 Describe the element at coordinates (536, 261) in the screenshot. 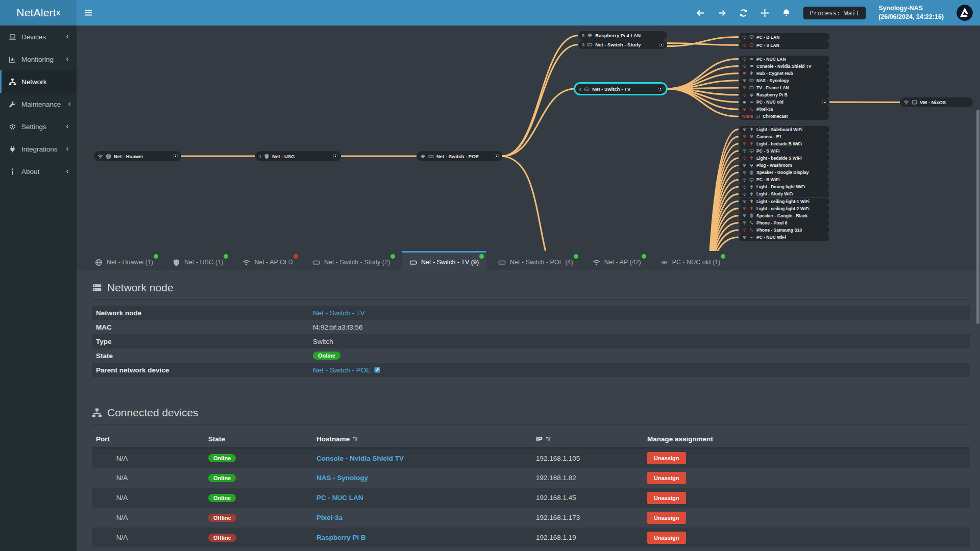

I see `tab-net-switch-poe-4-: Net - Switch - POE (4)` at that location.